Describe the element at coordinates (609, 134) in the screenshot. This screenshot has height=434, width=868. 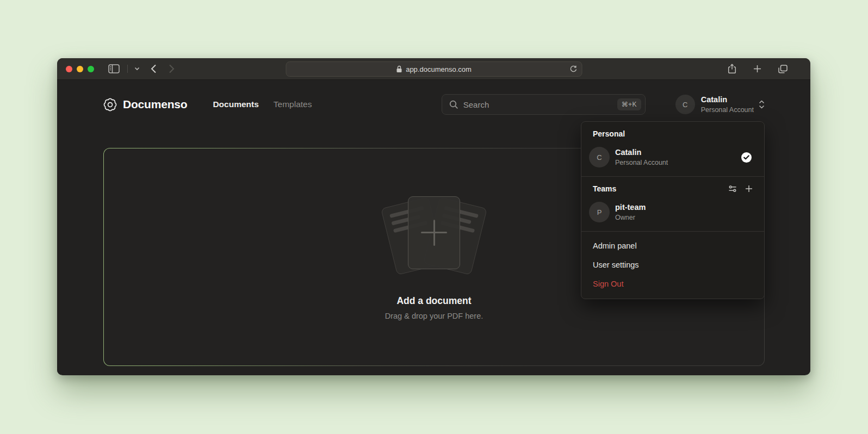
I see `personal-section-label: Personal` at that location.